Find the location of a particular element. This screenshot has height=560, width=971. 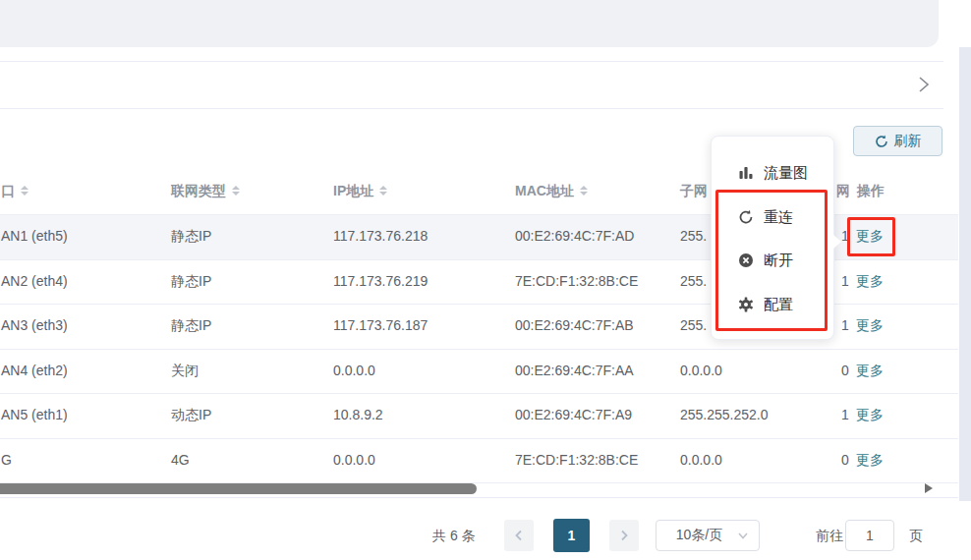

cell-mac: 00:E2:69:4C:7F:A9 is located at coordinates (574, 416).